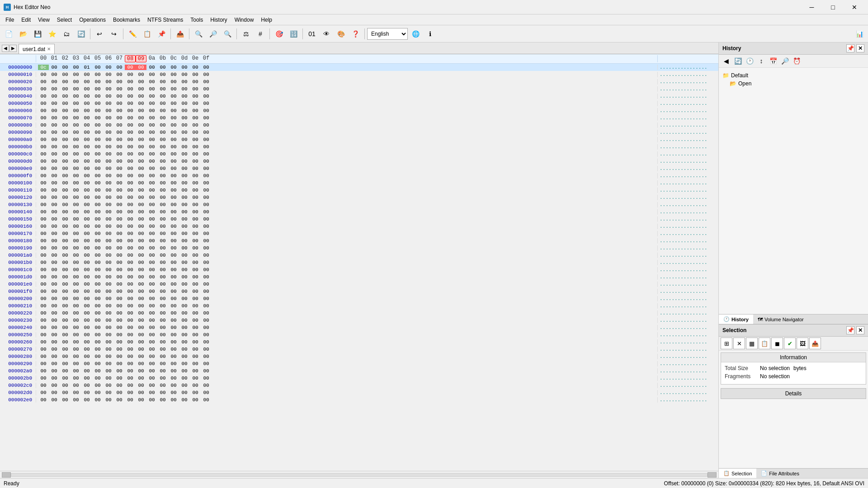  Describe the element at coordinates (738, 474) in the screenshot. I see `sel-tab-selection: 📋 Selection` at that location.